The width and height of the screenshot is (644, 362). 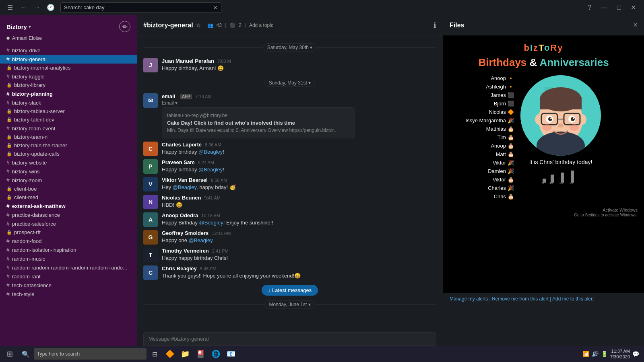 What do you see at coordinates (216, 354) in the screenshot?
I see `taskbar-icon-4: 🌐` at bounding box center [216, 354].